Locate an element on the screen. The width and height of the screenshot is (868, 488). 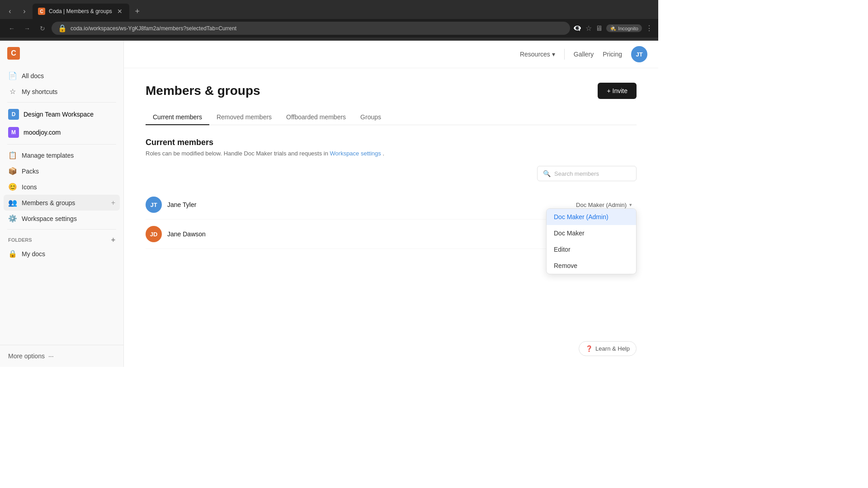
design-team-label: Design Team Workspace is located at coordinates (70, 114).